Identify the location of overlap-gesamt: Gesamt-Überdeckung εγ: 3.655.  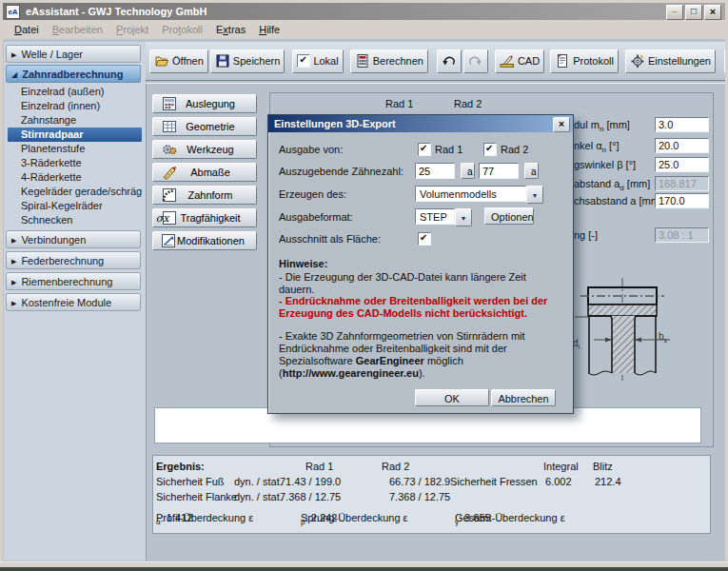
(457, 520).